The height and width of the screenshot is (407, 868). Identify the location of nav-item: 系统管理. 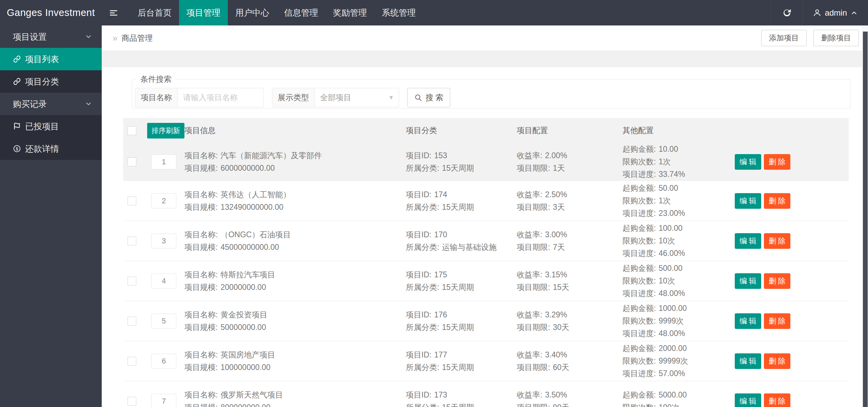
(399, 13).